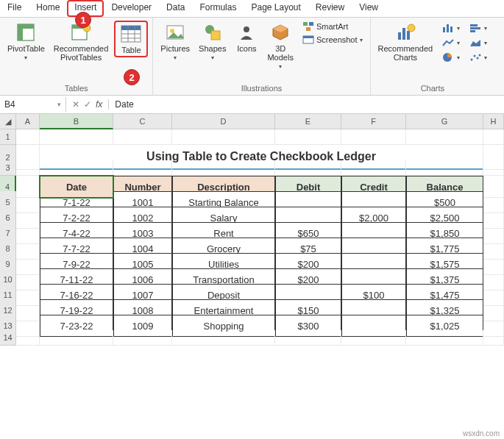  Describe the element at coordinates (224, 168) in the screenshot. I see `cell-D3` at that location.